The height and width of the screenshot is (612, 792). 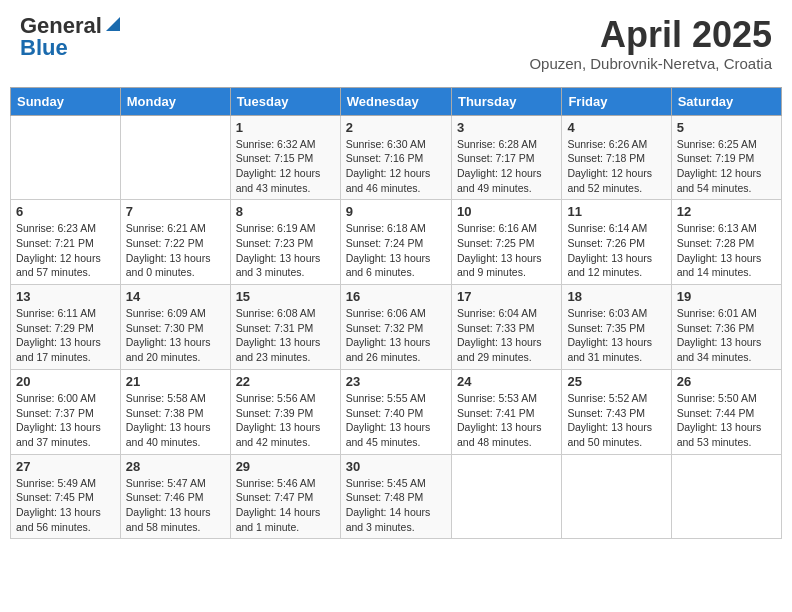 I want to click on day-cell: 1Sunrise: 6:32 AM Sunset: 7:15 PM Daylig…, so click(x=285, y=158).